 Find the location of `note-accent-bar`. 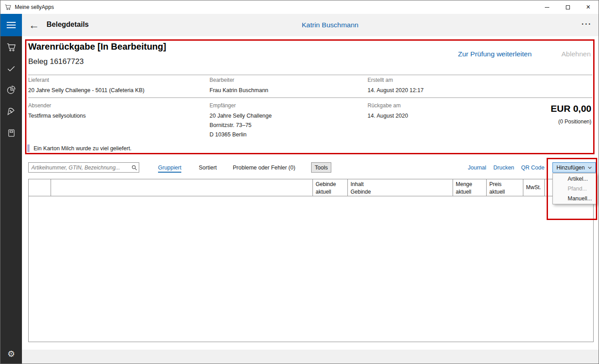

note-accent-bar is located at coordinates (29, 148).